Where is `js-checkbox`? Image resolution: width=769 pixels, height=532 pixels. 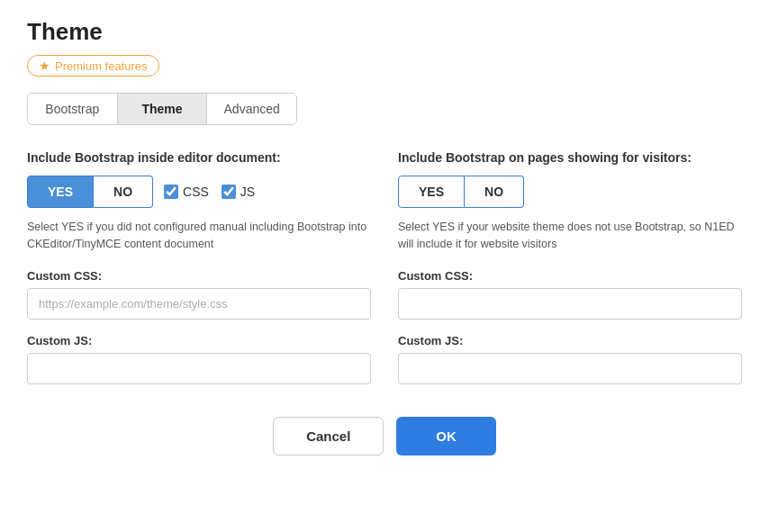 js-checkbox is located at coordinates (229, 192).